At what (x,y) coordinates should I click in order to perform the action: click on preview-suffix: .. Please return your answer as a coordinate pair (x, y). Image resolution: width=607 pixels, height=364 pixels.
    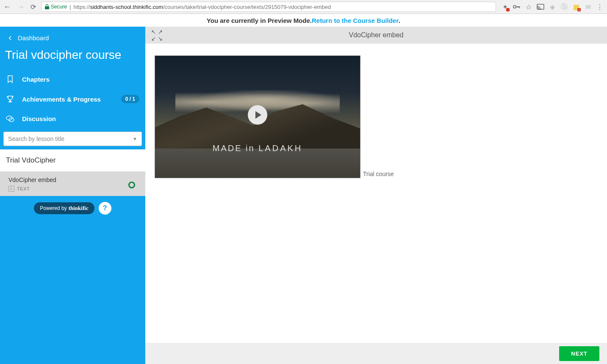
    Looking at the image, I should click on (399, 20).